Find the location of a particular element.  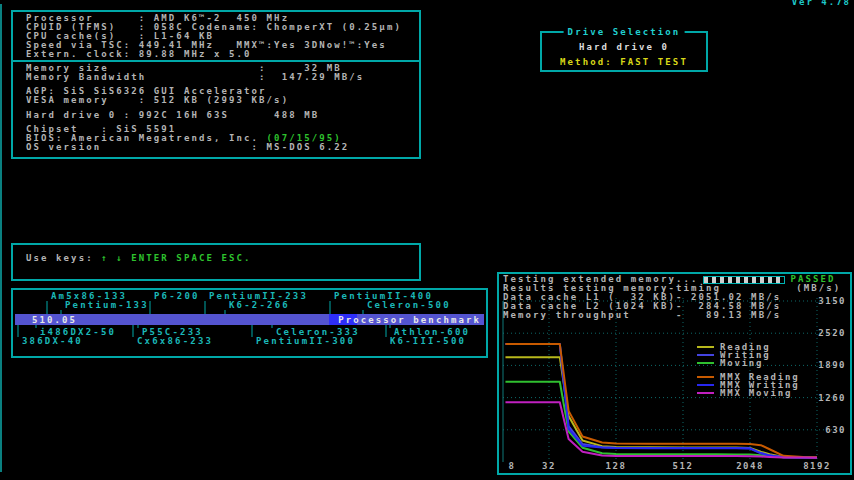

result-row-throughput: Memory throughput - 89.13 MB/s is located at coordinates (672, 316).